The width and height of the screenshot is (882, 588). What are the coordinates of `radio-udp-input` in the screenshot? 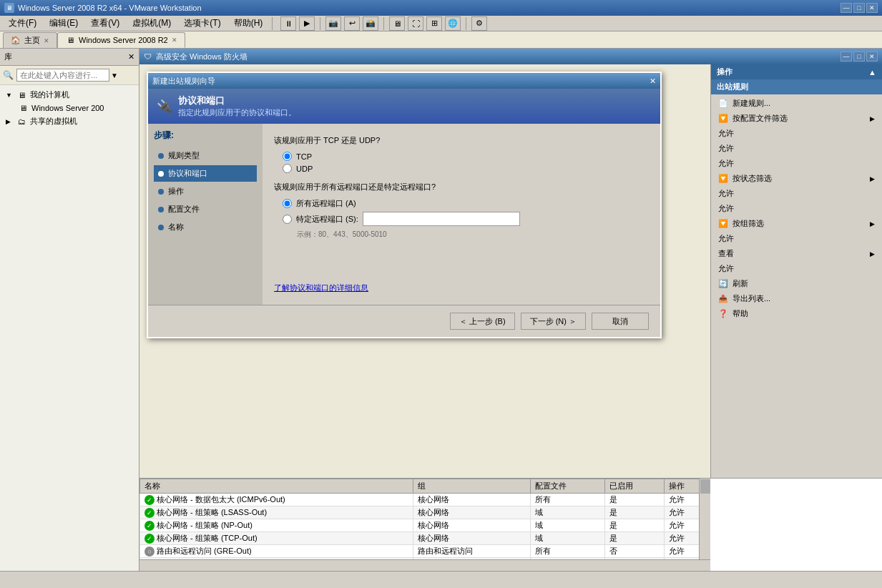 It's located at (288, 169).